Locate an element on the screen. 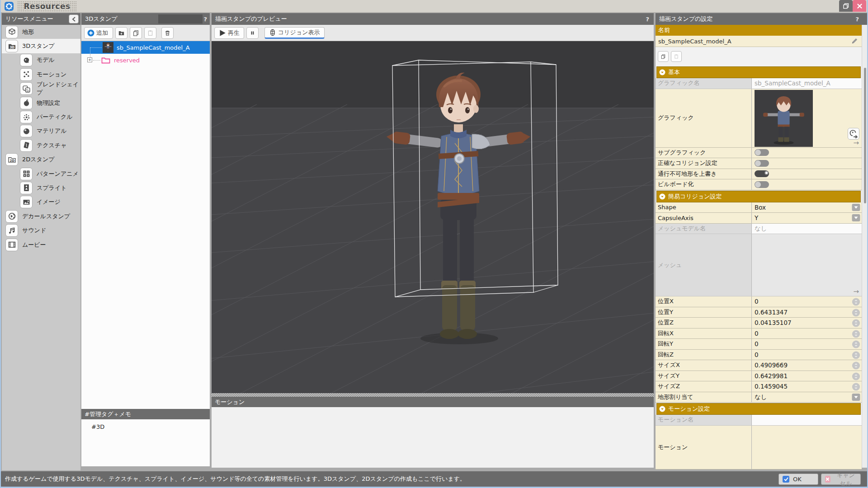  settings-row-rot-y: 回転Y0 is located at coordinates (759, 344).